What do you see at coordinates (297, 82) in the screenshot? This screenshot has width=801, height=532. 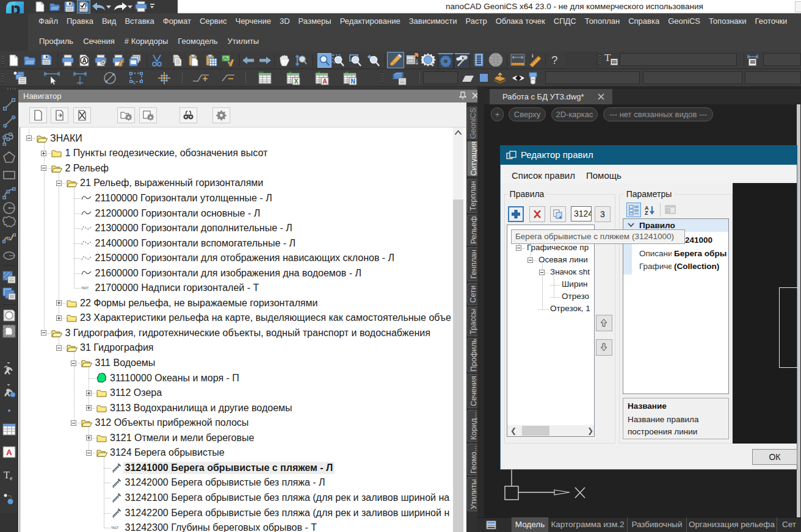 I see `svg-text: X` at bounding box center [297, 82].